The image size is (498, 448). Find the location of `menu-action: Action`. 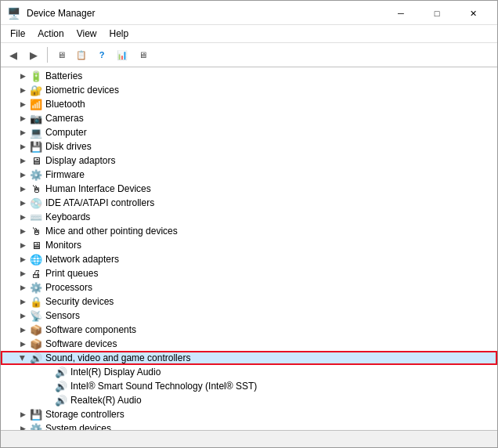

menu-action: Action is located at coordinates (50, 34).